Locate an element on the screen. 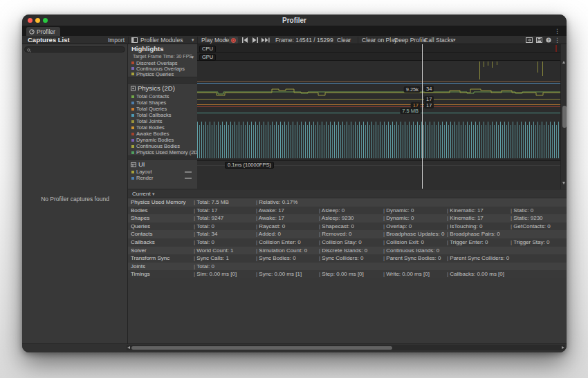  cpu-lane: CPU is located at coordinates (379, 48).